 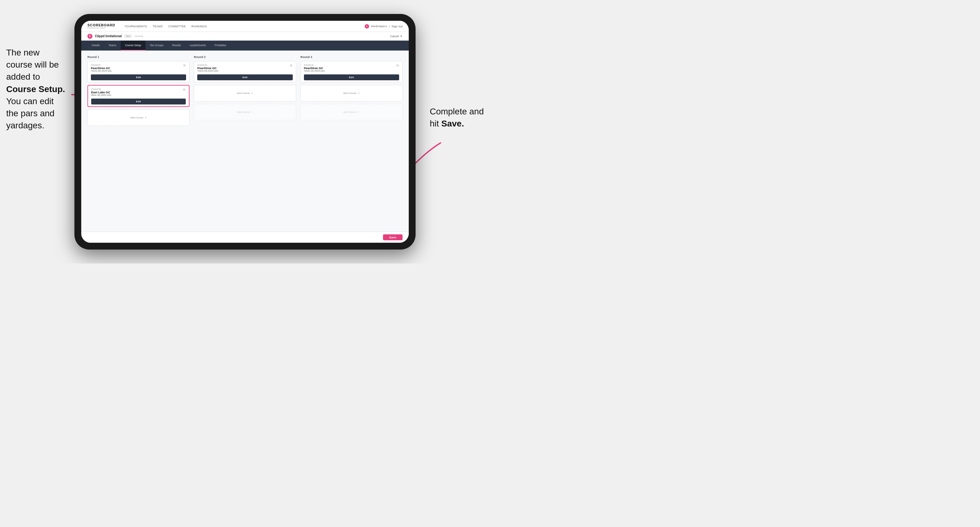 What do you see at coordinates (245, 141) in the screenshot?
I see `main-content: Round 1 ⊞ (Course A) Peachtree GC Yellow…` at bounding box center [245, 141].